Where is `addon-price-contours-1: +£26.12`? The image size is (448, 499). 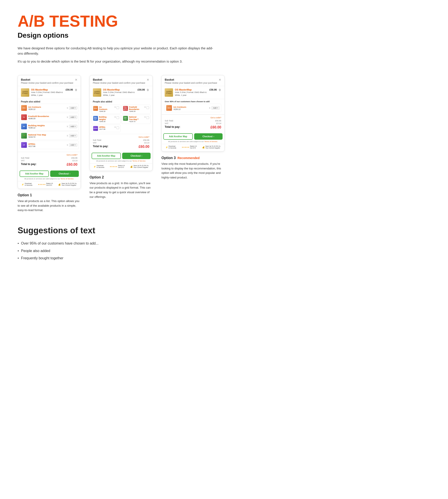 addon-price-contours-1: +£26.12 is located at coordinates (47, 109).